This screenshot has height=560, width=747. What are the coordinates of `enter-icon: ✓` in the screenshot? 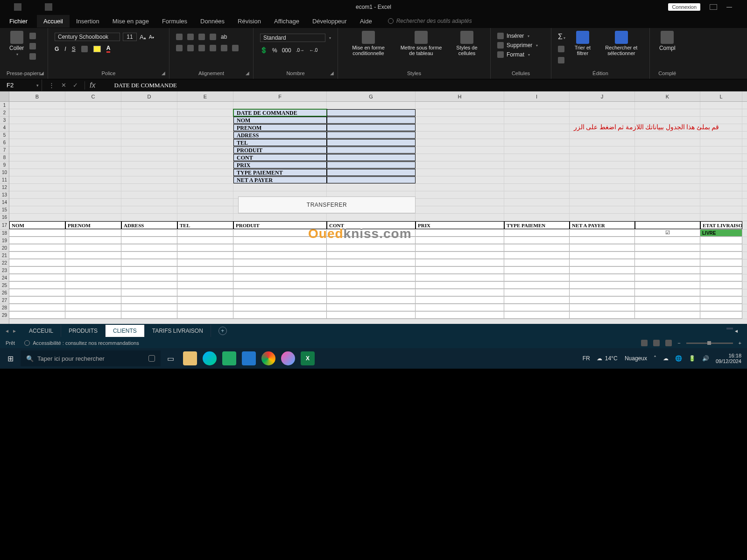 It's located at (76, 85).